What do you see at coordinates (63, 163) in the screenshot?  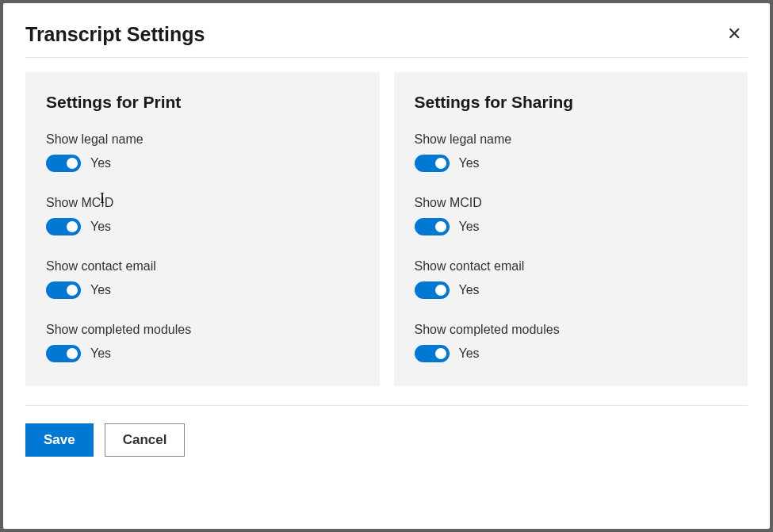 I see `print-legal-name-toggle` at bounding box center [63, 163].